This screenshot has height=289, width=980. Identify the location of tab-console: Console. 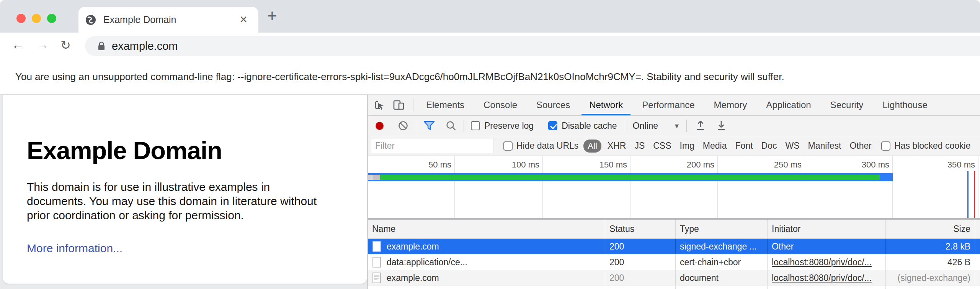
(500, 105).